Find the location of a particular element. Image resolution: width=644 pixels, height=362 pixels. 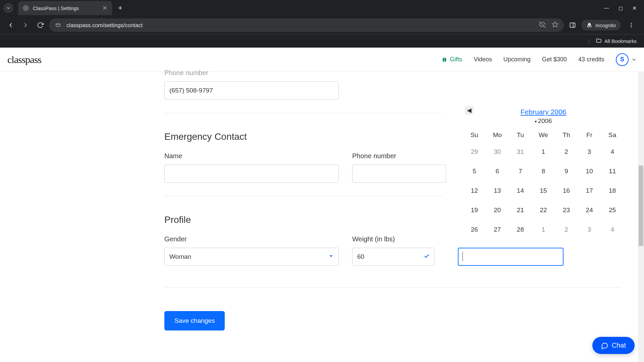

chat-button: Chat is located at coordinates (613, 345).